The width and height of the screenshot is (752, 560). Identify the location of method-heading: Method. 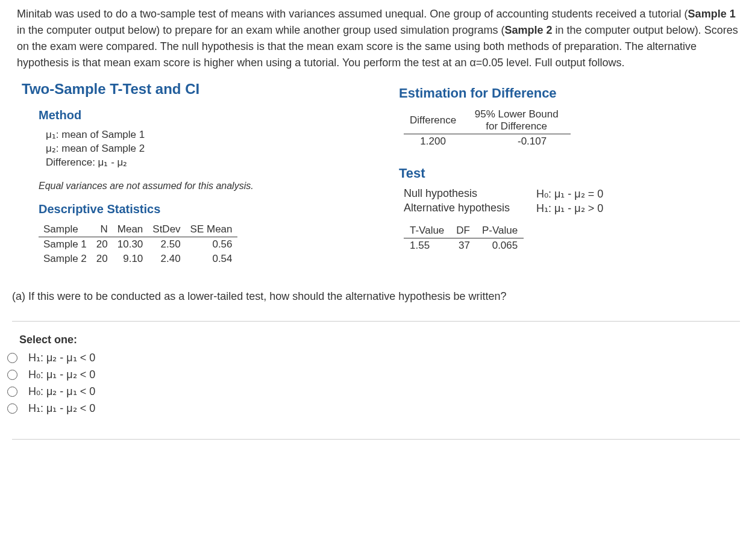
(201, 116).